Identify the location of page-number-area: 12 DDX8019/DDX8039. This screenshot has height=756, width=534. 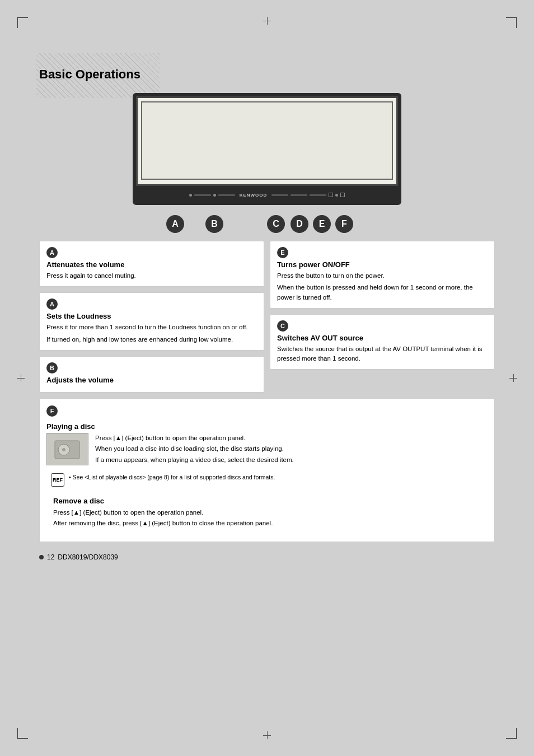
(267, 557).